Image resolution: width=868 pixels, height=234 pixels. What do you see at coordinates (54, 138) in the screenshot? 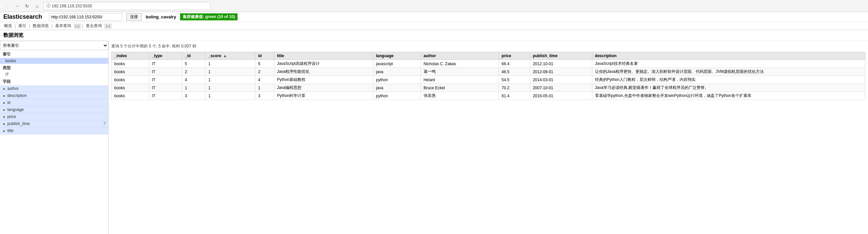
I see `sidebar: 所有索引 索引 books 类型 IT 字段 ► author ► descri…` at bounding box center [54, 138].